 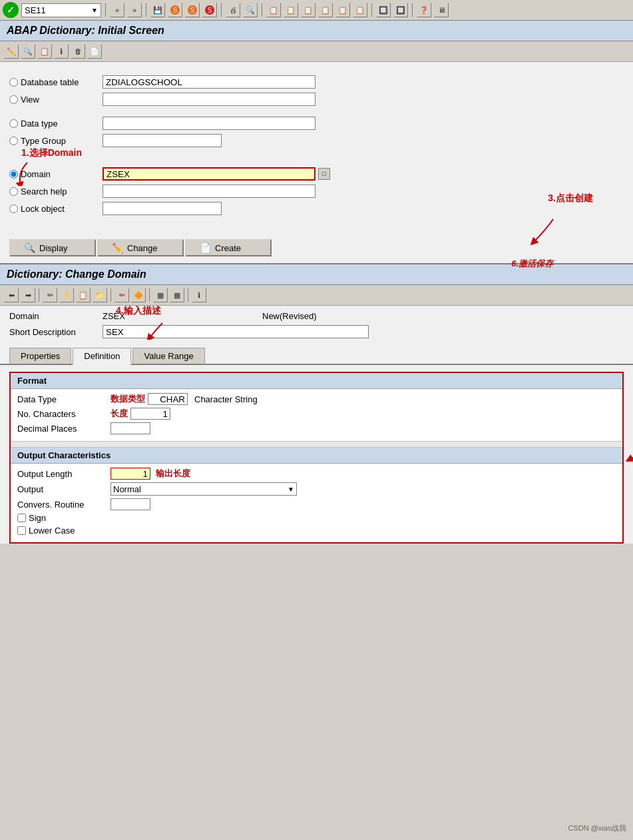 I want to click on find-btn: 🔍, so click(x=250, y=10).